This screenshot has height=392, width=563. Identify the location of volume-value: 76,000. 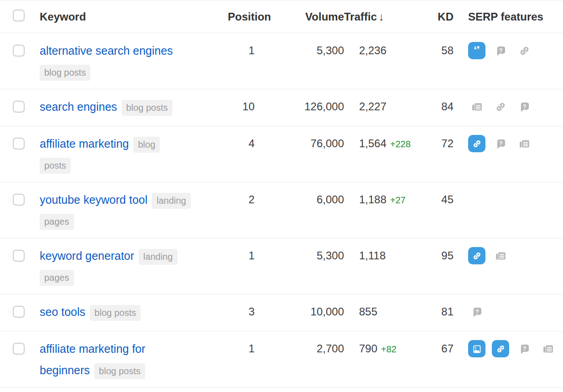
(308, 143).